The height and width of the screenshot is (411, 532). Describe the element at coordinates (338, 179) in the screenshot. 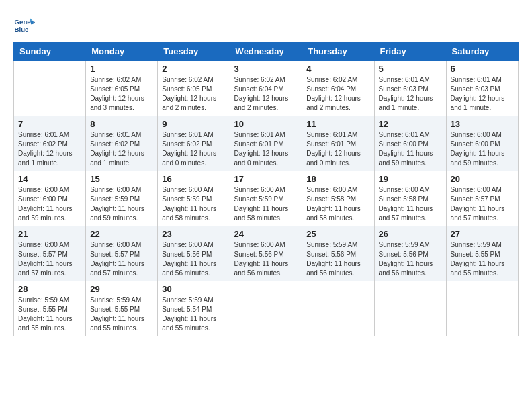

I see `day-number: 18` at that location.